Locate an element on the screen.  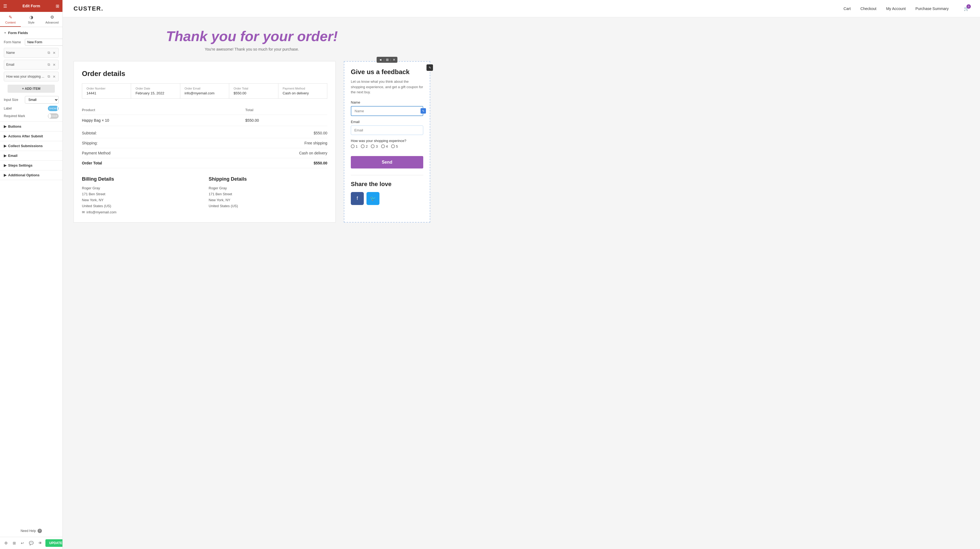
name-edit-inline-icon: ✎ is located at coordinates (423, 111).